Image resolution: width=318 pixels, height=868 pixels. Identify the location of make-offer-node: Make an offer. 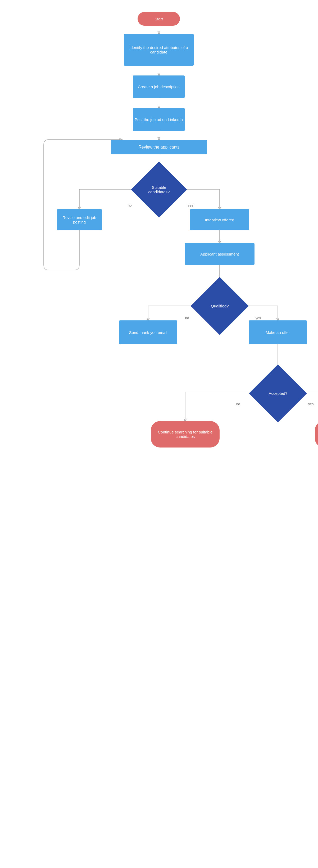
(278, 332).